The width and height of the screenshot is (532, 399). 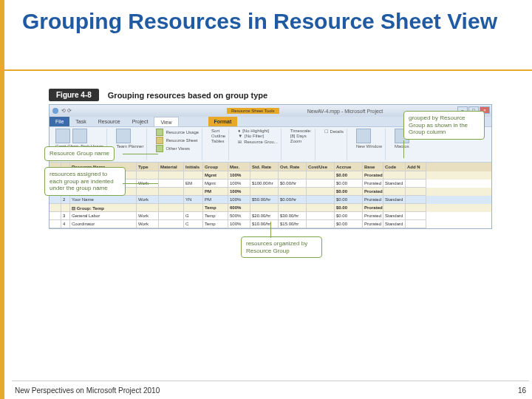 What do you see at coordinates (270, 200) in the screenshot?
I see `table-row: 2 Your NameWorkYNPM100%$50.00/hr$0.00/hr…` at bounding box center [270, 200].